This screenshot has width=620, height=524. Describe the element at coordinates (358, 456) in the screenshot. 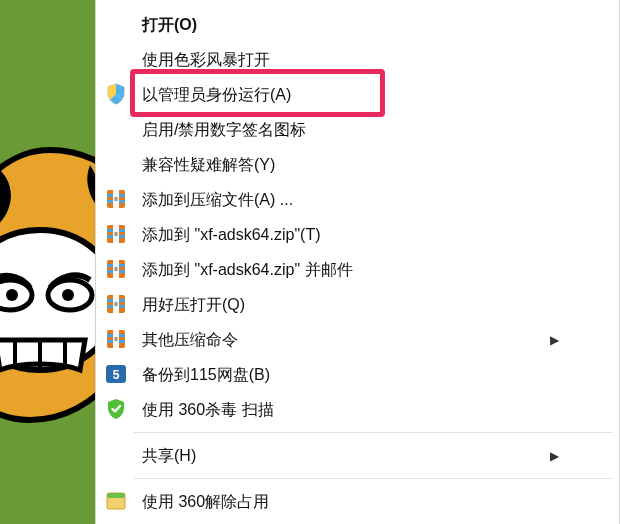

I see `menu-share: 共享(H) ▶` at that location.